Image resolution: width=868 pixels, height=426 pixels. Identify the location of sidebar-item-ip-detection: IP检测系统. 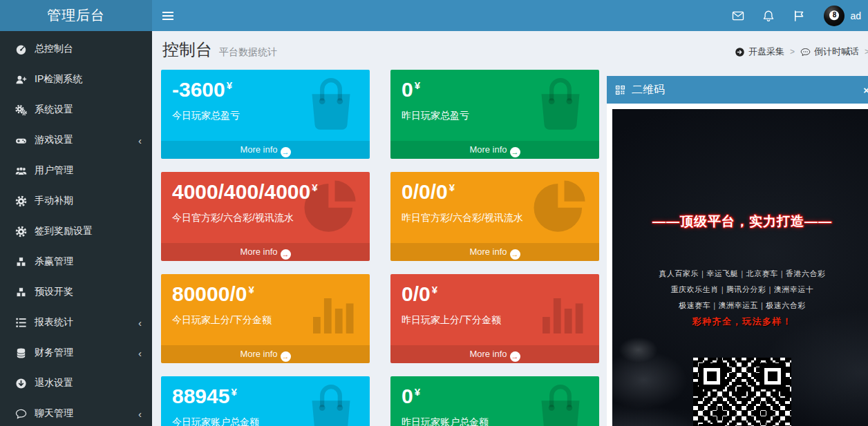
(76, 79).